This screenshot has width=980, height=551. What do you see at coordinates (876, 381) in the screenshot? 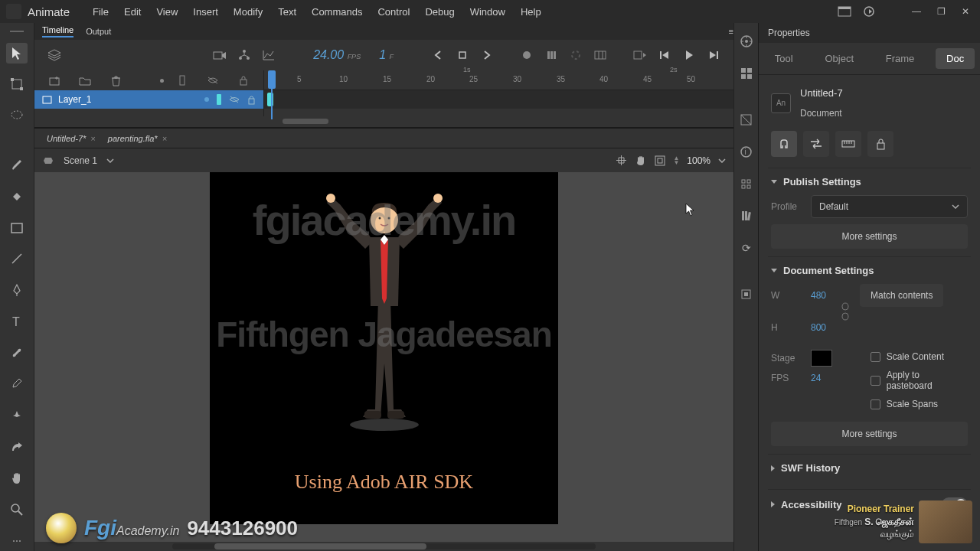
I see `apply-pasteboard-checkbox` at bounding box center [876, 381].